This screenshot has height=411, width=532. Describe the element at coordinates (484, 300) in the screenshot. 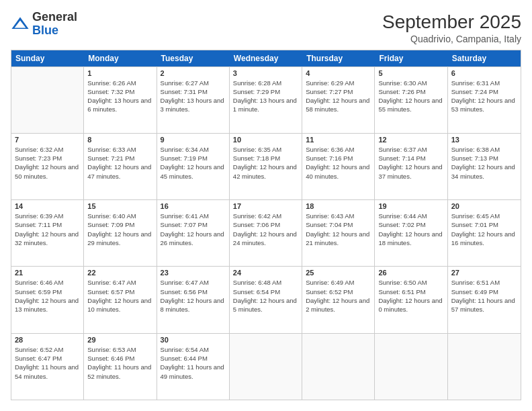

I see `cell-4-7: 27Sunrise: 6:51 AMSunset: 6:49 PMDayligh…` at that location.